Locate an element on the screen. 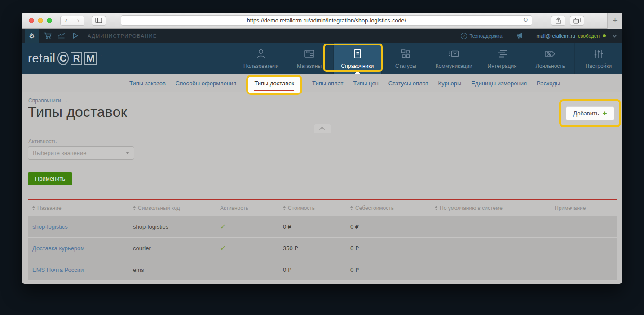 Image resolution: width=644 pixels, height=315 pixels. support-link: ? Техподдержка is located at coordinates (481, 36).